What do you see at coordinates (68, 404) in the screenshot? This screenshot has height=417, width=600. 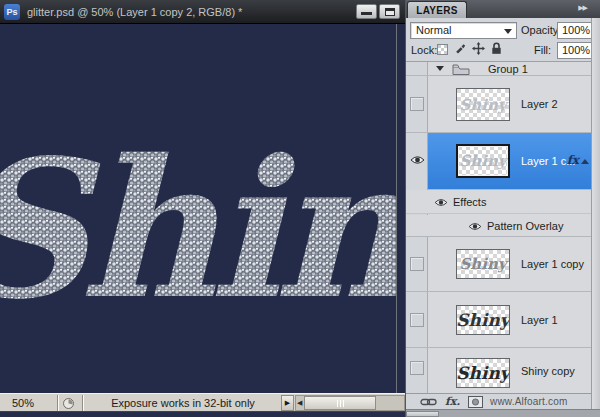 I see `doc-info-icon` at bounding box center [68, 404].